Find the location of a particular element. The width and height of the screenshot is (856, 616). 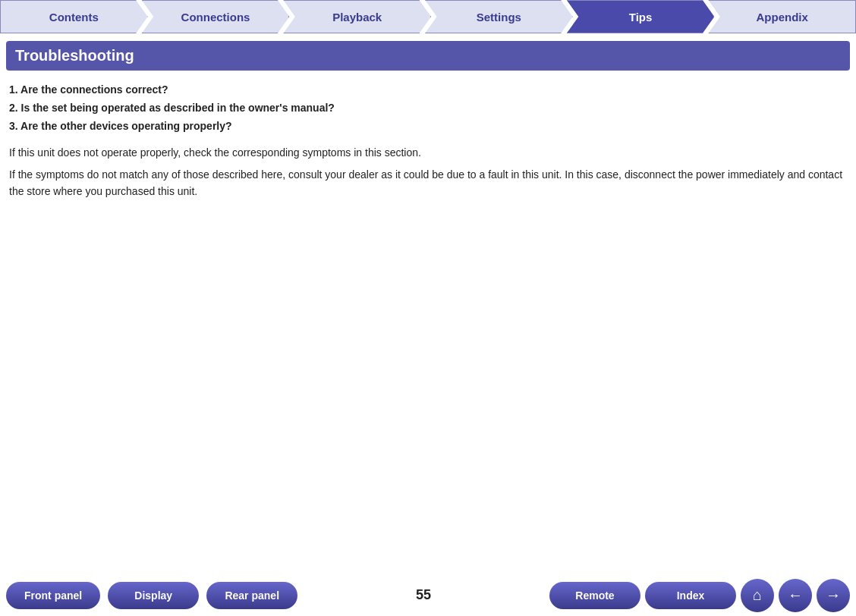

top-tab-bar: Contents Connections Playback Settings T… is located at coordinates (428, 17).